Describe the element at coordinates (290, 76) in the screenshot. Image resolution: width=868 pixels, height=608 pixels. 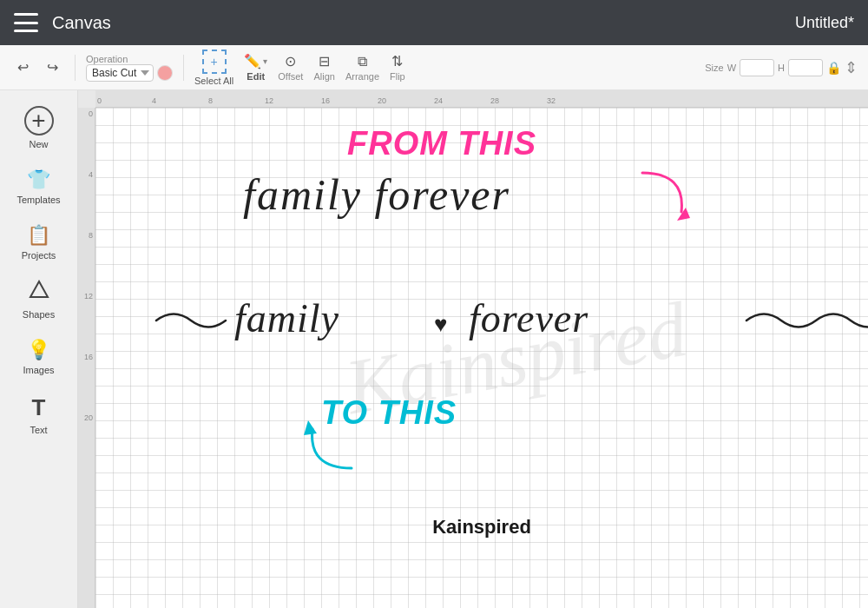
I see `offset-label: Offset` at that location.